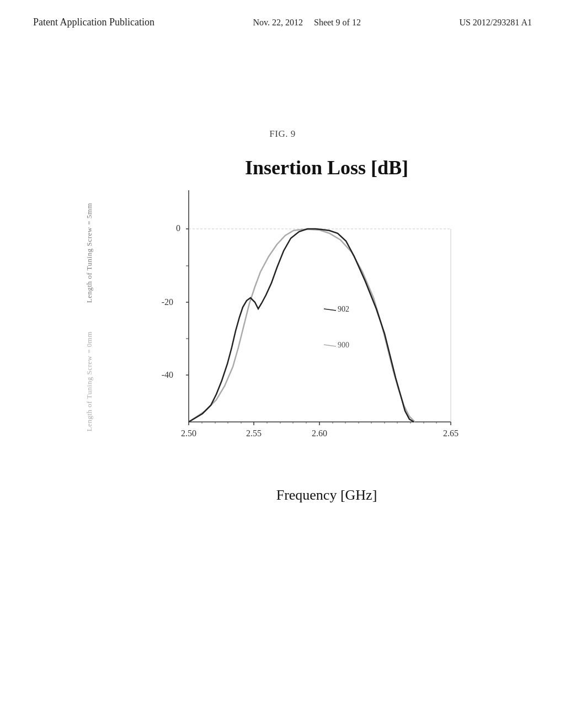 This screenshot has width=565, height=728. Describe the element at coordinates (168, 302) in the screenshot. I see `svg-text: -20` at that location.